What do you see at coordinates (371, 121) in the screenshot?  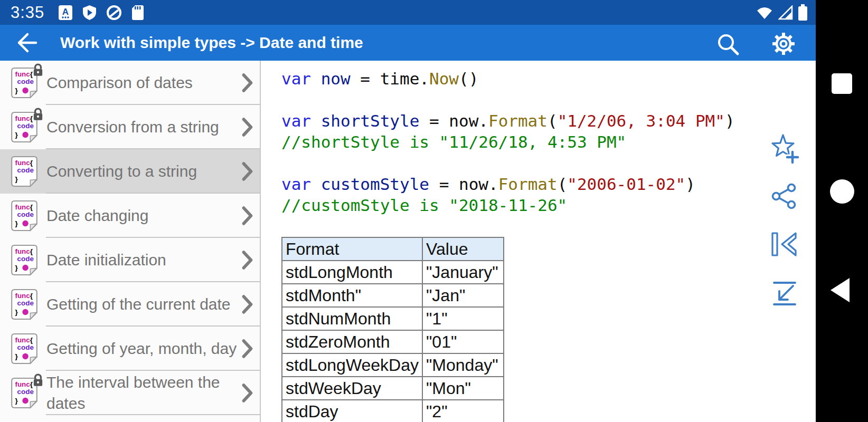 I see `code-token: shortStyle` at bounding box center [371, 121].